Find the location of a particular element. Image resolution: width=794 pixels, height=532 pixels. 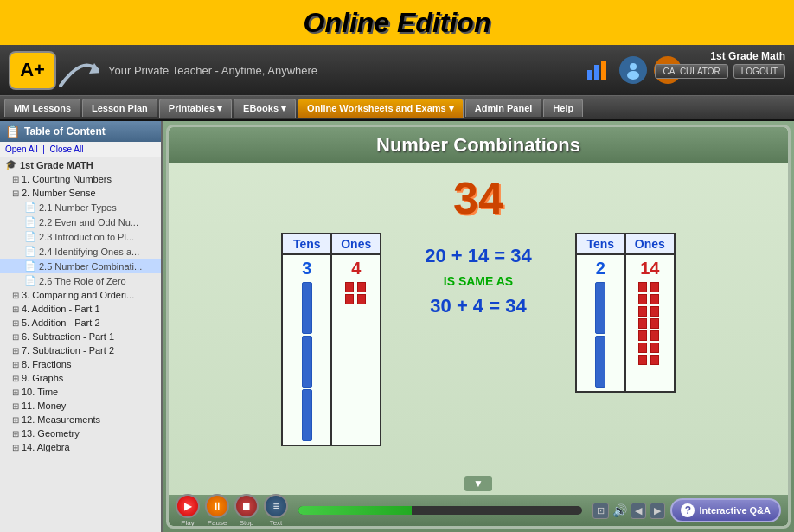

tree-item-13: ⊞ 13. Geometry is located at coordinates (80, 433).